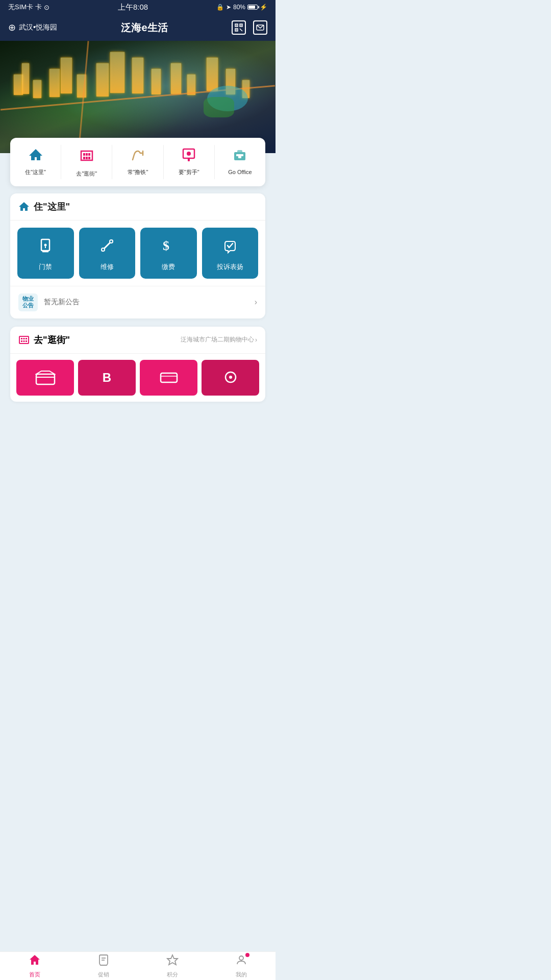  I want to click on street-subtitle: 泛海城市广场二期购物中心, so click(217, 340).